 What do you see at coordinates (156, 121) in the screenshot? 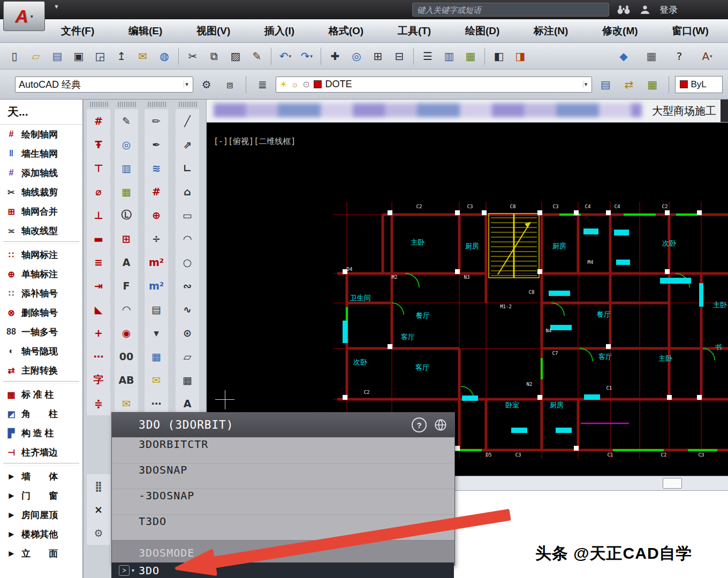
I see `pencil-button: ✏` at bounding box center [156, 121].